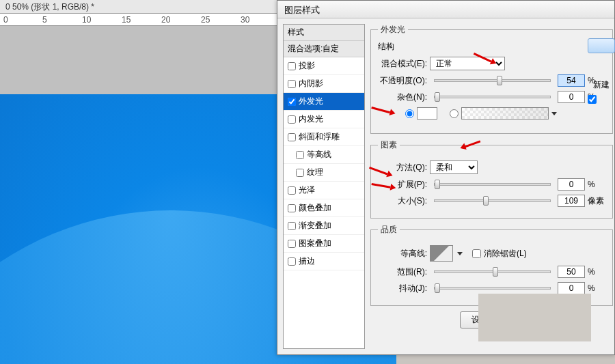 The width and height of the screenshot is (615, 364). Describe the element at coordinates (315, 243) in the screenshot. I see `style-label: 图案叠加` at that location.